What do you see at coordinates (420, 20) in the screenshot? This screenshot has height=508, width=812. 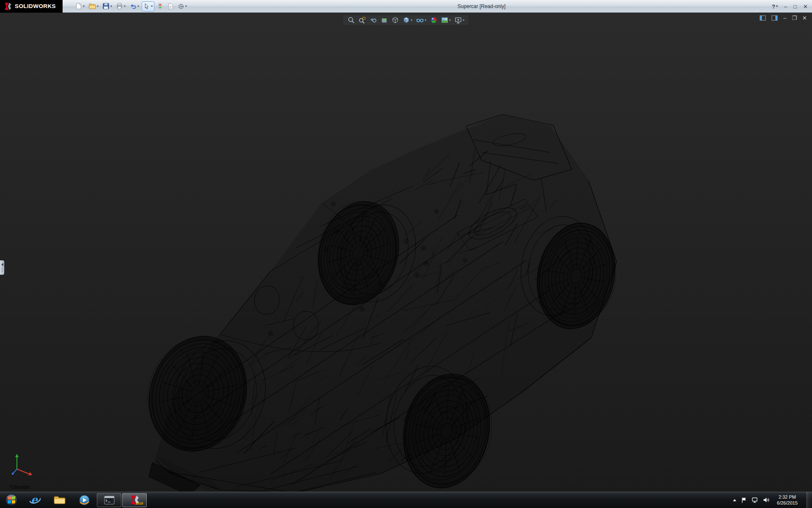 I see `hide-show-glasses-icon` at bounding box center [420, 20].